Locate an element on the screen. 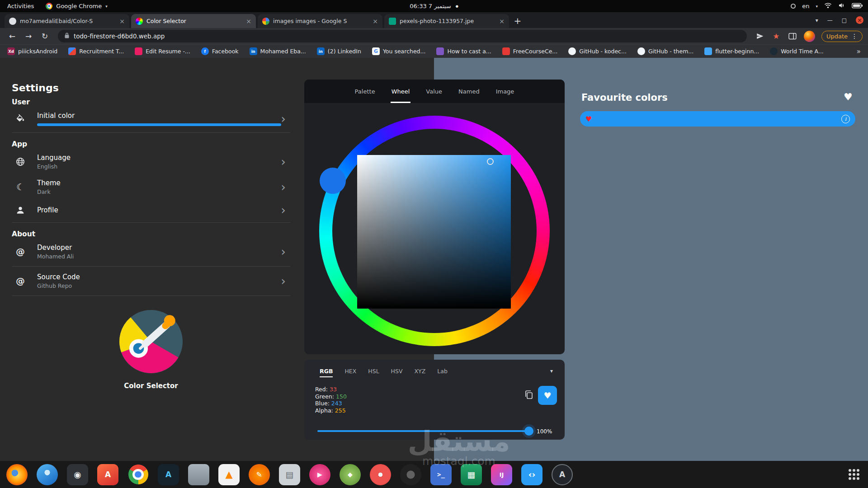 The image size is (868, 488). bookmark-item: XdpiiicksAndroid is located at coordinates (33, 52).